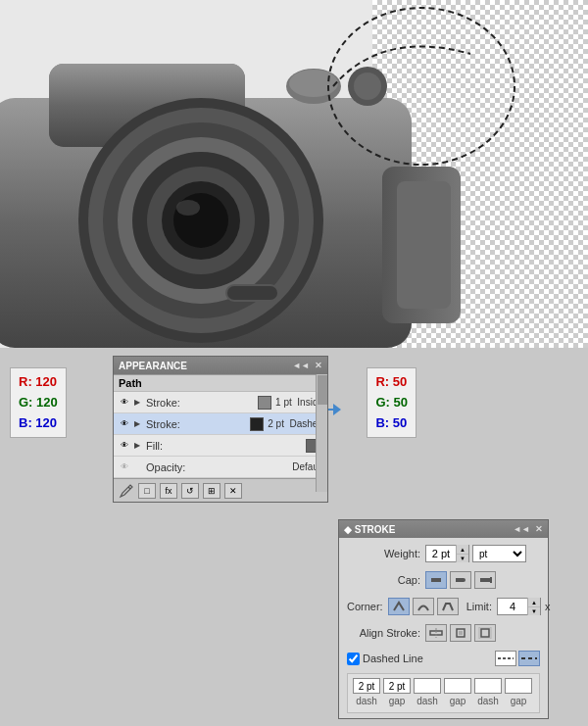 Image resolution: width=588 pixels, height=726 pixels. I want to click on color-r-left: R: 120, so click(38, 382).